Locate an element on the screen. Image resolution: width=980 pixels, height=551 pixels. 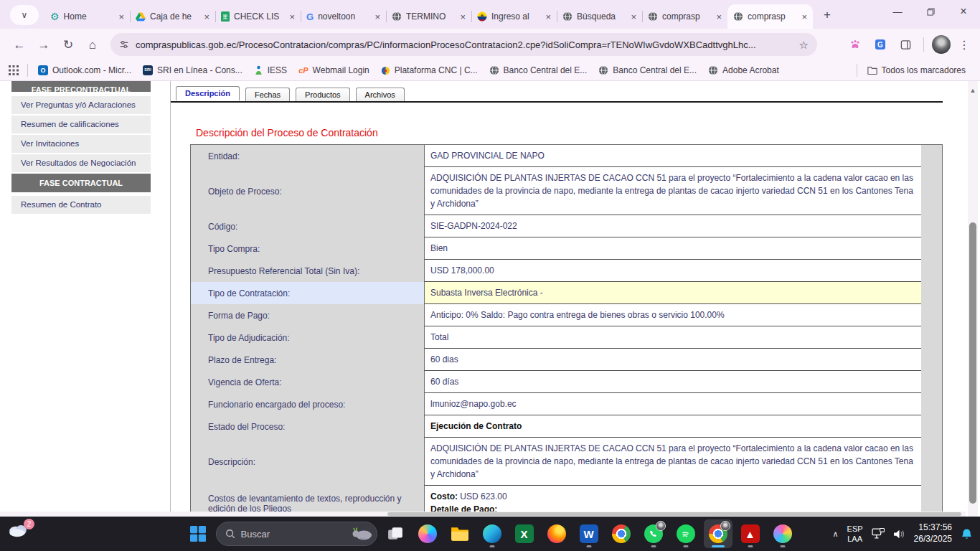
file-explorer-taskbar-icon is located at coordinates (460, 534).